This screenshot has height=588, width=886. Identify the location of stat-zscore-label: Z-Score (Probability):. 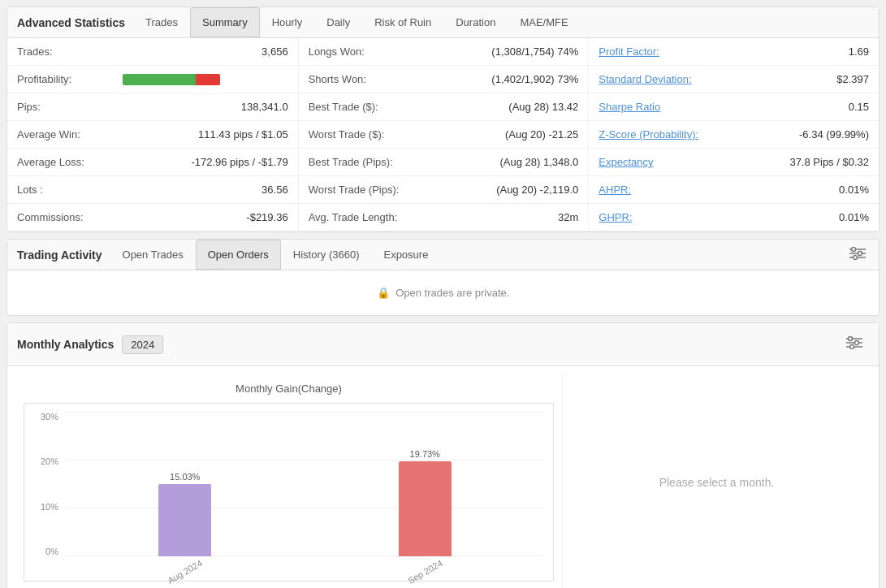
(651, 135).